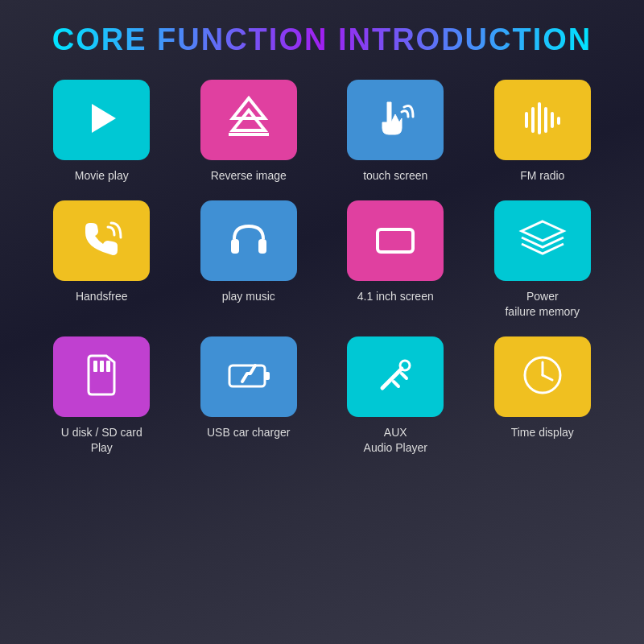 The height and width of the screenshot is (644, 644). I want to click on icon-box-play-music, so click(249, 241).